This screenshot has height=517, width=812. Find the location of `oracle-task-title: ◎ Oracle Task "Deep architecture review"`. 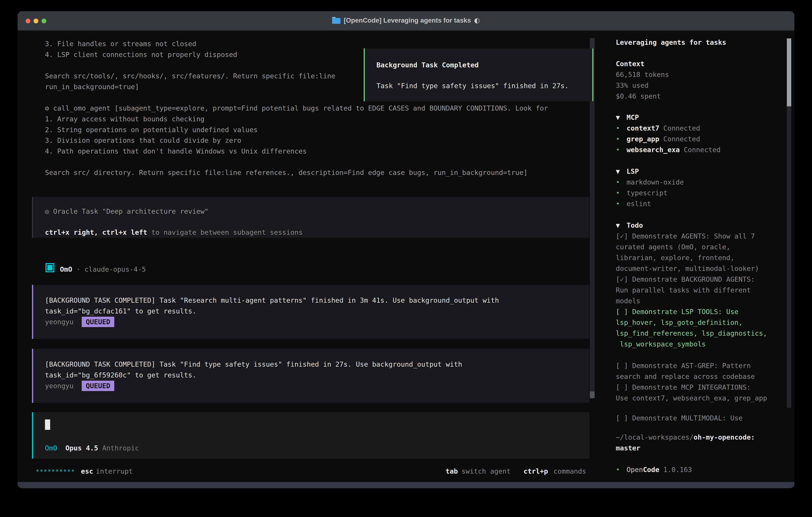

oracle-task-title: ◎ Oracle Task "Deep architecture review" is located at coordinates (127, 211).